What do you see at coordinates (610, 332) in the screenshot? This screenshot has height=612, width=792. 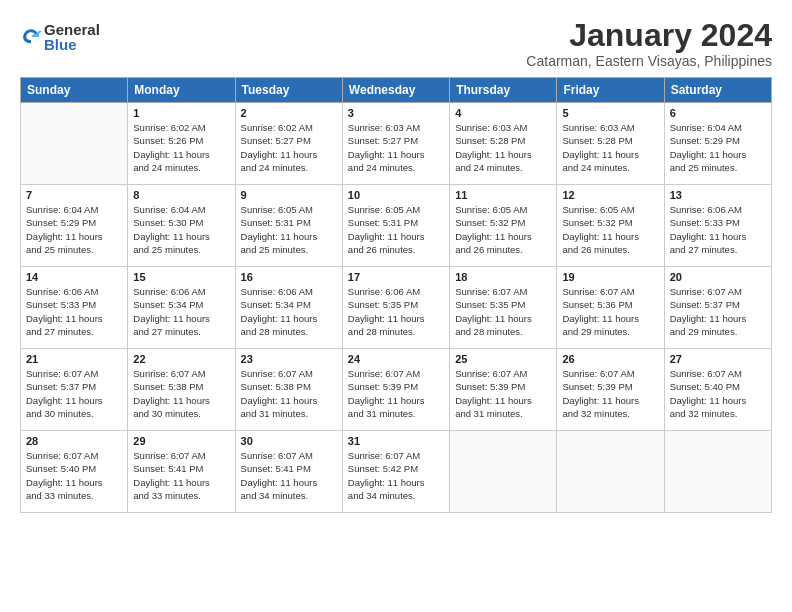 I see `day-info-line: and 29 minutes.` at bounding box center [610, 332].